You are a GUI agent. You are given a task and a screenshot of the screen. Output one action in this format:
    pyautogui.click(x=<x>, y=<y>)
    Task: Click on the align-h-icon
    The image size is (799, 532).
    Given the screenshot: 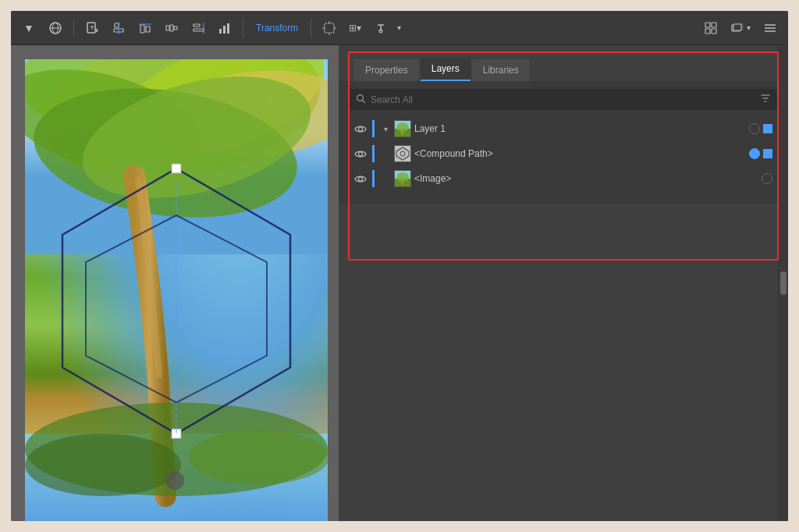 What is the action you would take?
    pyautogui.click(x=119, y=28)
    